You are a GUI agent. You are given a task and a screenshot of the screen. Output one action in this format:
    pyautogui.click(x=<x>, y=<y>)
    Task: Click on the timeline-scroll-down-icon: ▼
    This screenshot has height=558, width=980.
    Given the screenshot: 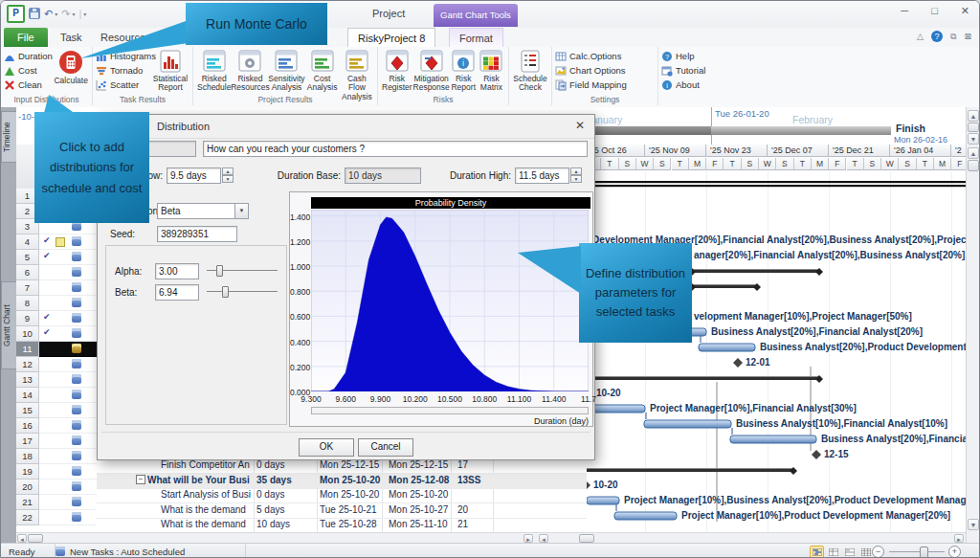 What is the action you would take?
    pyautogui.click(x=973, y=139)
    